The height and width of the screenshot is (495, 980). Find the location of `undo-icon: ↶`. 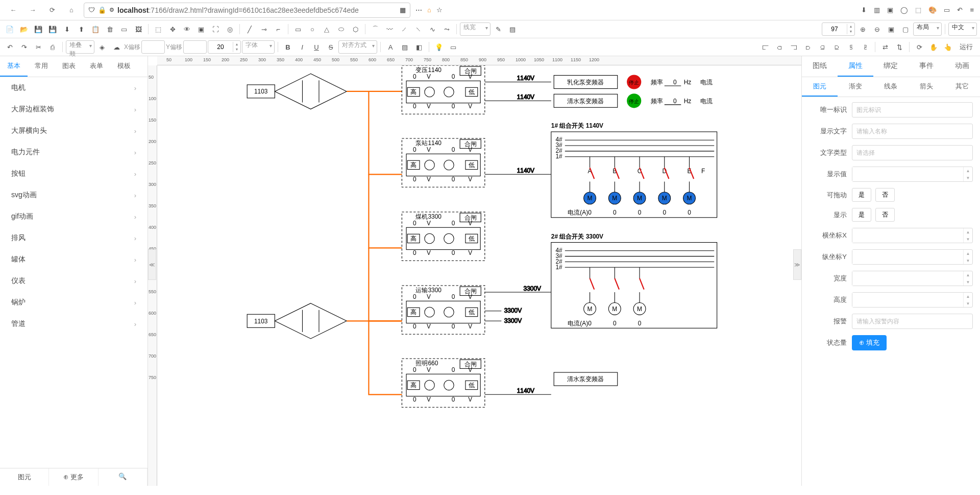

undo-icon: ↶ is located at coordinates (10, 47).